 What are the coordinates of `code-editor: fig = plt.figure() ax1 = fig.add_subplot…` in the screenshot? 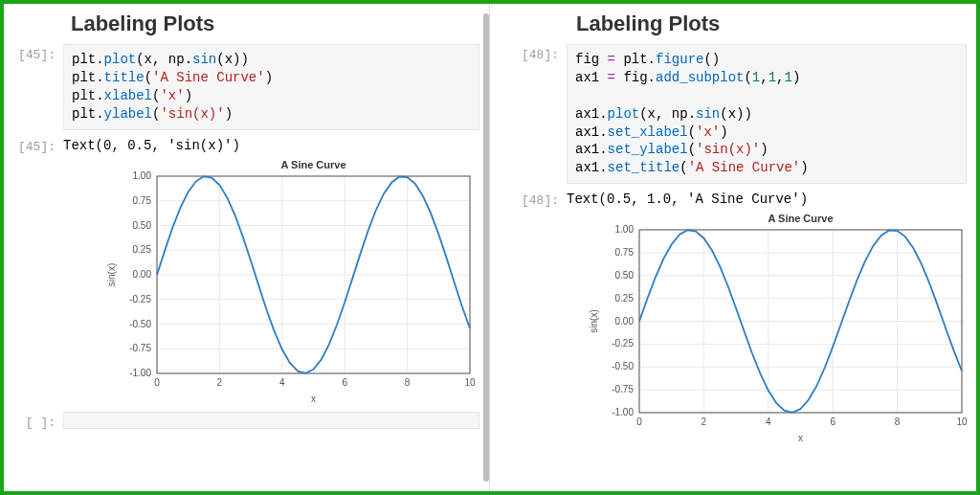 It's located at (767, 114).